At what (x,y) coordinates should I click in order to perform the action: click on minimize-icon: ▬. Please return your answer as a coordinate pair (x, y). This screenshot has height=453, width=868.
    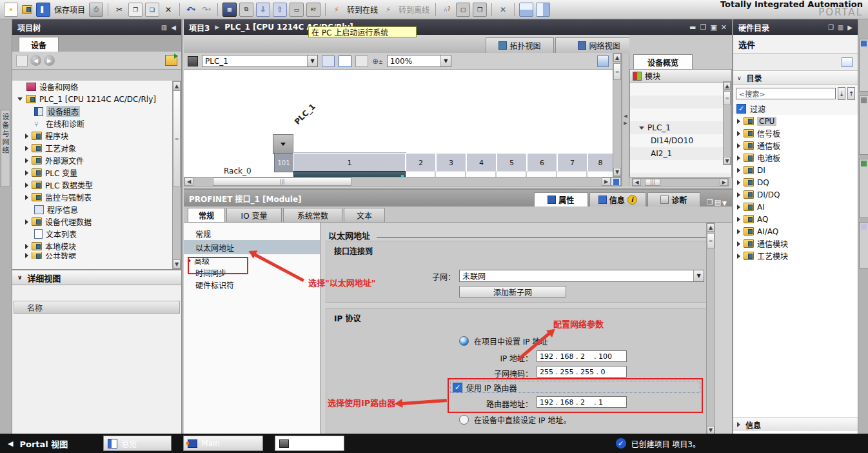
    Looking at the image, I should click on (693, 27).